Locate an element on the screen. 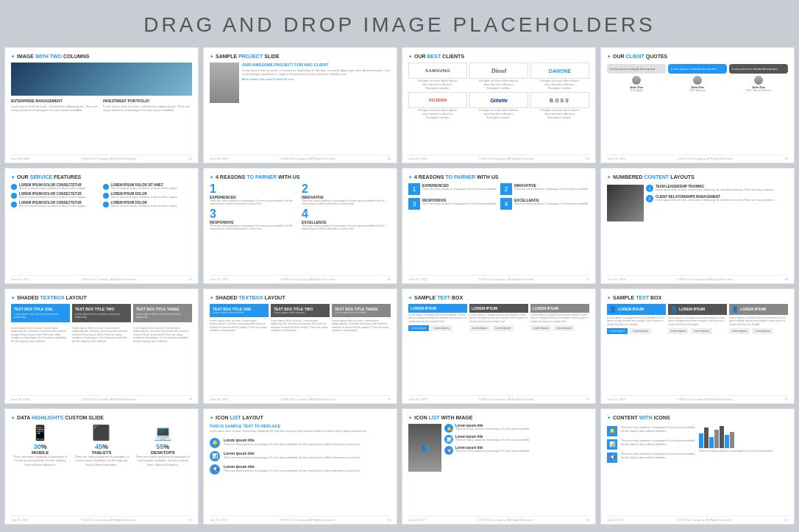 The width and height of the screenshot is (799, 532). icon-bell-sq-1: 🔔 is located at coordinates (612, 431).